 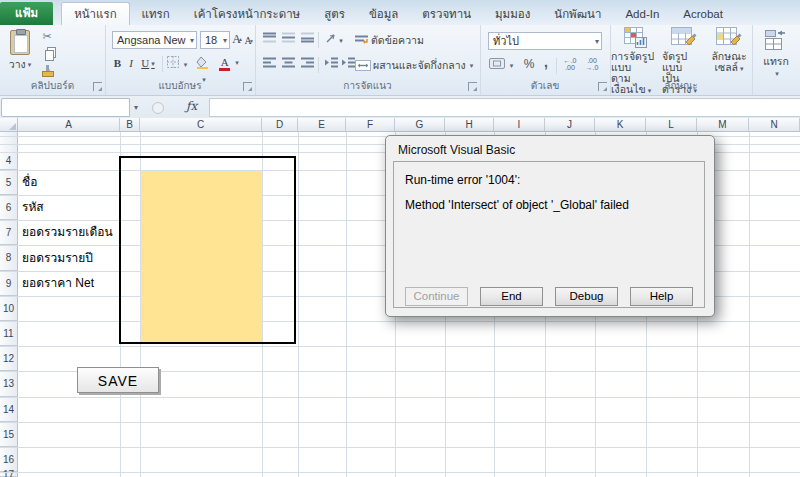 What do you see at coordinates (288, 64) in the screenshot?
I see `align-center-button` at bounding box center [288, 64].